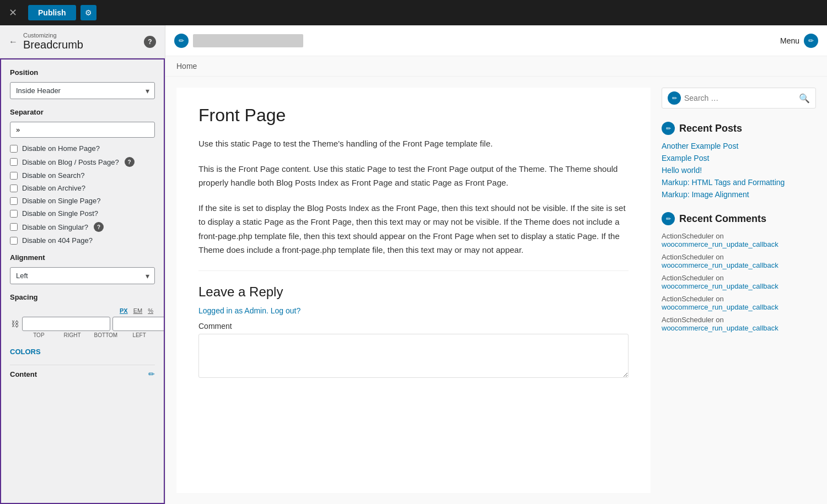 The height and width of the screenshot is (504, 827). Describe the element at coordinates (123, 311) in the screenshot. I see `unit-px-button: PX` at that location.